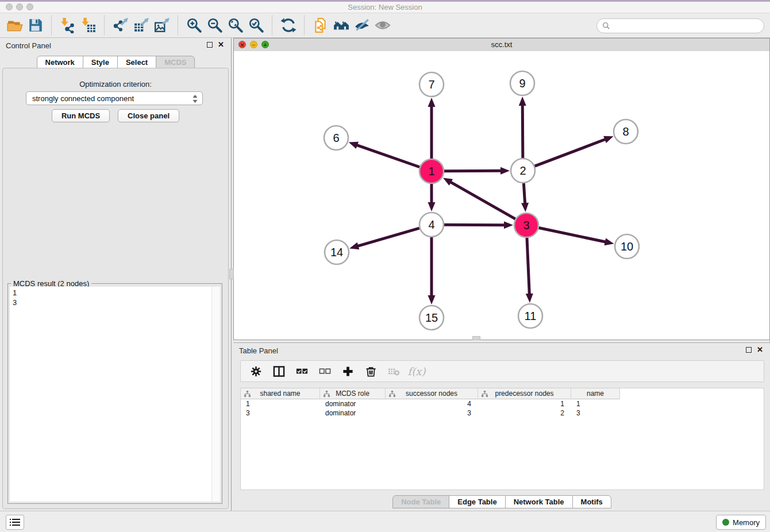 This screenshot has height=532, width=770. I want to click on export-table-icon, so click(141, 25).